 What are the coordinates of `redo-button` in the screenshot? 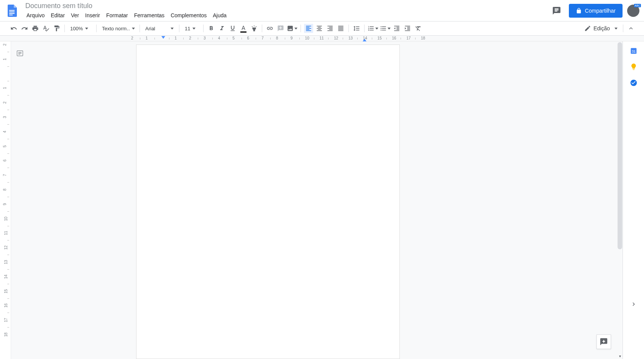 It's located at (25, 28).